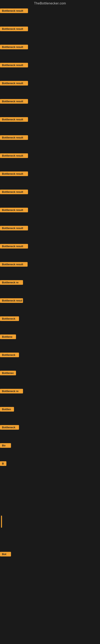  I want to click on list-item: Bottlen, so click(50, 414).